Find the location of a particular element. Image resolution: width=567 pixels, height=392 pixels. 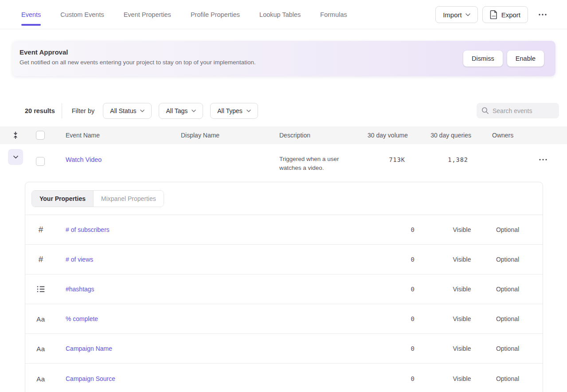

dismiss-button: Dismiss is located at coordinates (483, 59).